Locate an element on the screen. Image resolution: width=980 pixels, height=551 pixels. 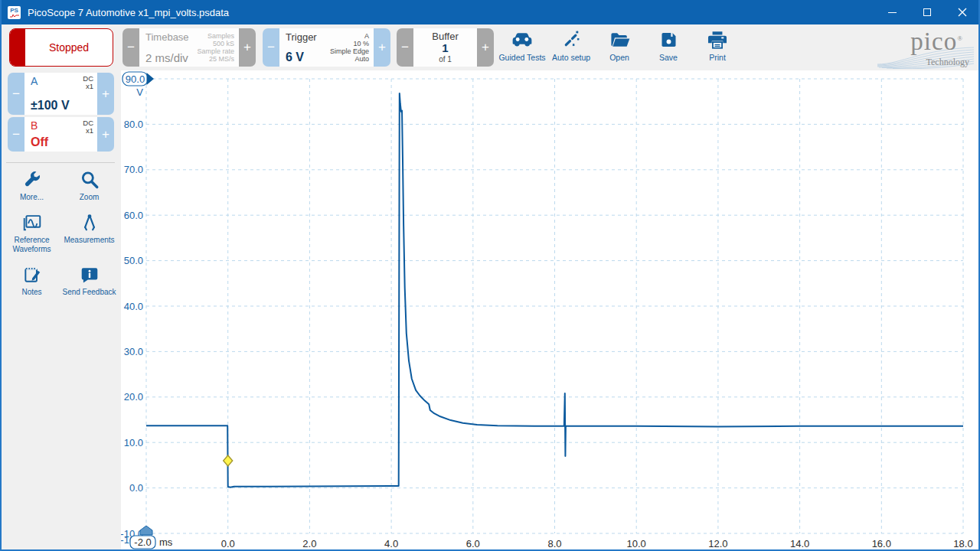
calipers-icon is located at coordinates (90, 223).